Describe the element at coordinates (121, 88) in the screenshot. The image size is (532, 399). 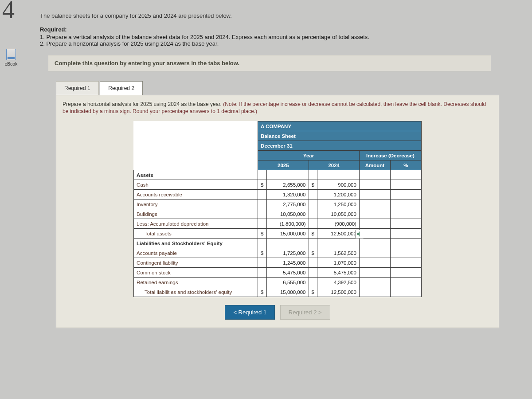
I see `tab-required-2: Required 2` at that location.